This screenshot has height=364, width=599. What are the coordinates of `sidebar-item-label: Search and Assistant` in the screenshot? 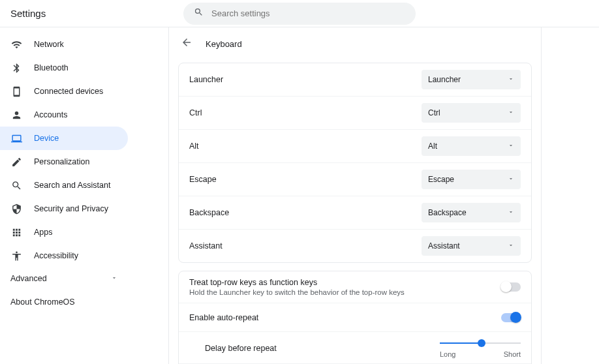 It's located at (72, 185).